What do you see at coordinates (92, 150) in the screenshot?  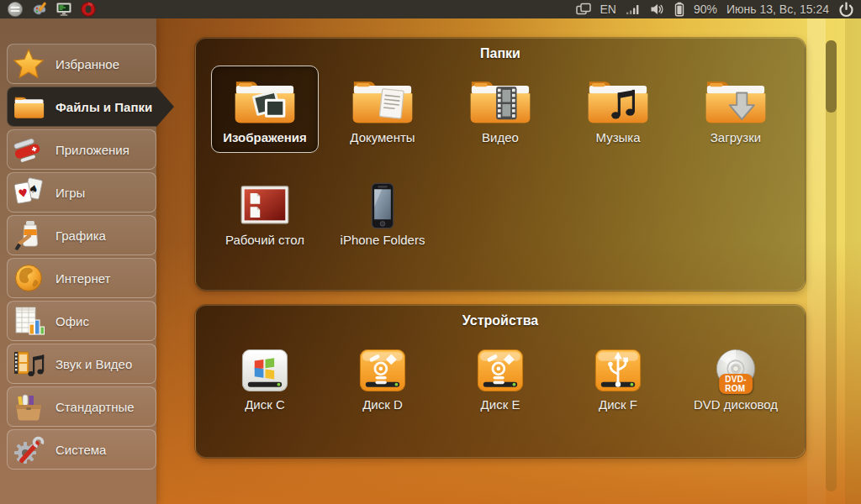 I see `sidebar-item-label: Приложения` at bounding box center [92, 150].